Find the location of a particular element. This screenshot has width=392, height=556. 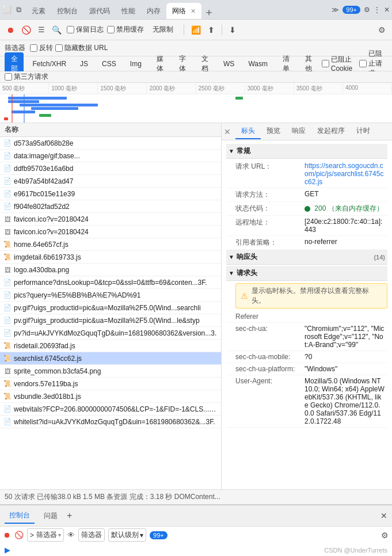

response-headers-section-header: ▼ 响应头 (14) is located at coordinates (307, 257).